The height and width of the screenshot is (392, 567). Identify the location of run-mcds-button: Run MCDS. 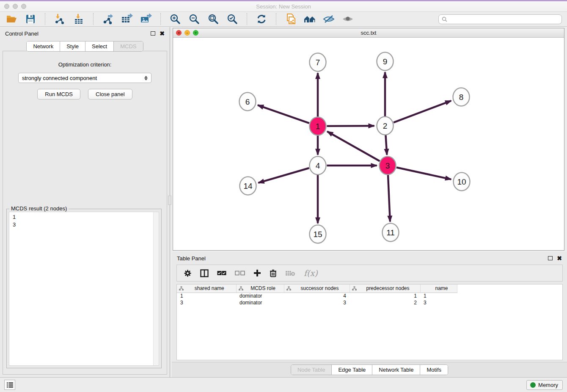
(59, 94).